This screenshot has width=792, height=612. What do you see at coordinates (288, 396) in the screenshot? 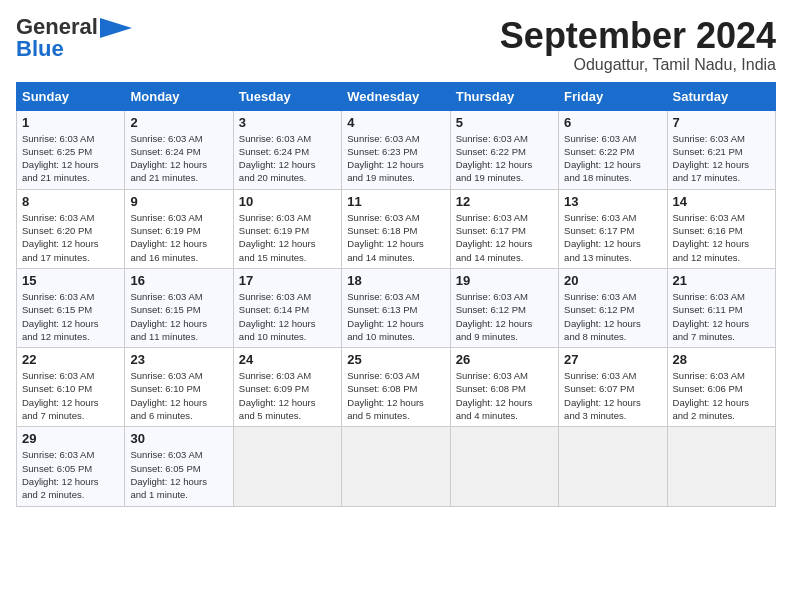
I see `day-info: Sunrise: 6:03 AMSunset: 6:09 PMDaylight:…` at bounding box center [288, 396].